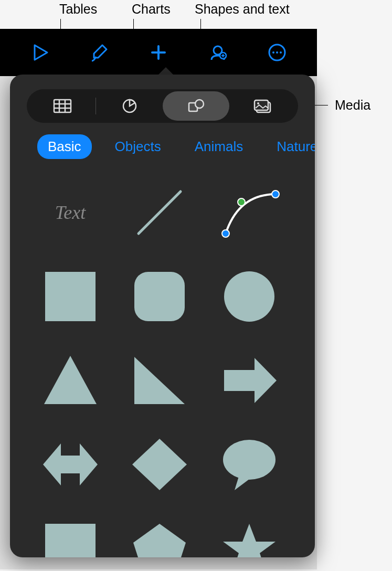 The width and height of the screenshot is (392, 571). I want to click on category-nature: Nature, so click(291, 147).